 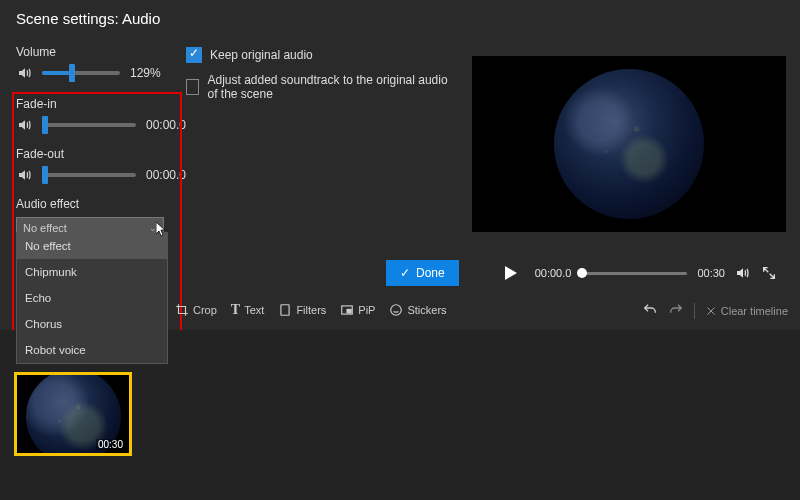 What do you see at coordinates (711, 273) in the screenshot?
I see `playback-total: 00:30` at bounding box center [711, 273].